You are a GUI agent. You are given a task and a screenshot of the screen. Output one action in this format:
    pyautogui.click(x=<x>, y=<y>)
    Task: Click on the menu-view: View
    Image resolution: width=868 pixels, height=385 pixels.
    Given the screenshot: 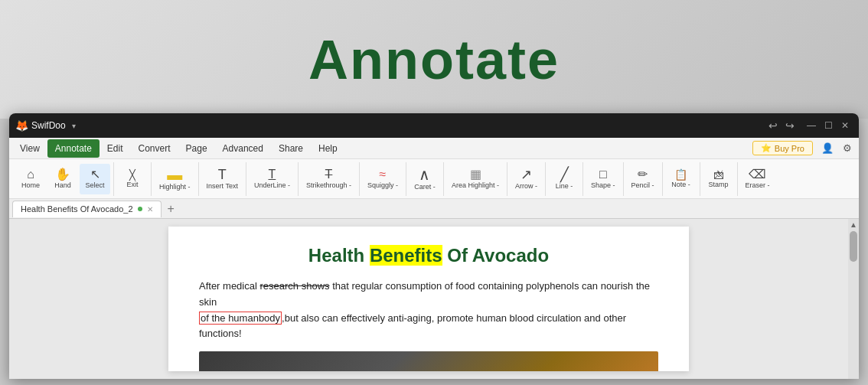 What is the action you would take?
    pyautogui.click(x=30, y=148)
    